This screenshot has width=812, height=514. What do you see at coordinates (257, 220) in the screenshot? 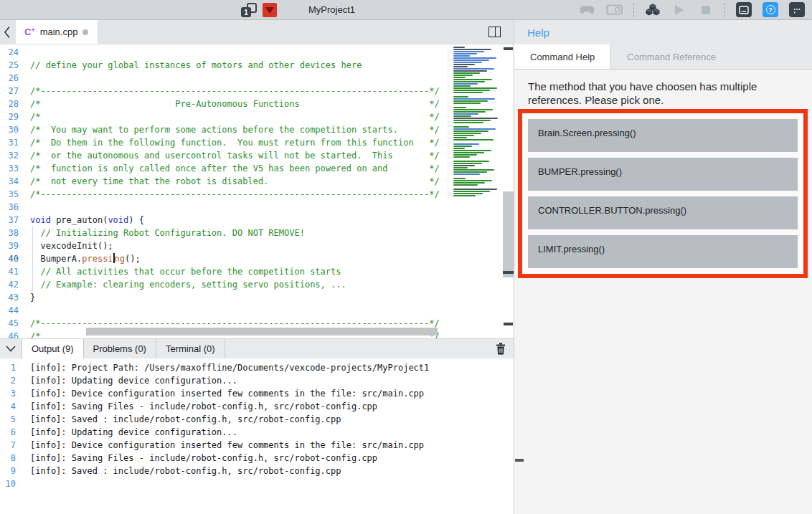
I see `code-line: 37void pre_auton(void) {` at bounding box center [257, 220].